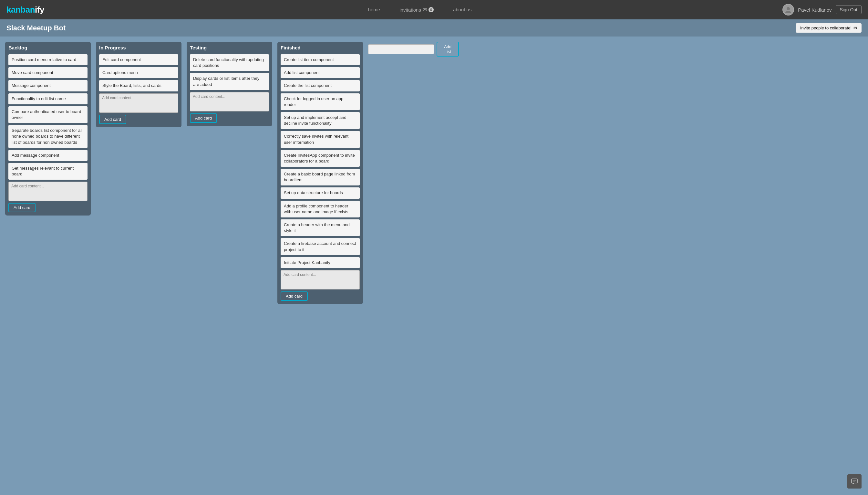 The height and width of the screenshot is (495, 868). What do you see at coordinates (463, 10) in the screenshot?
I see `nav-about: about us` at bounding box center [463, 10].